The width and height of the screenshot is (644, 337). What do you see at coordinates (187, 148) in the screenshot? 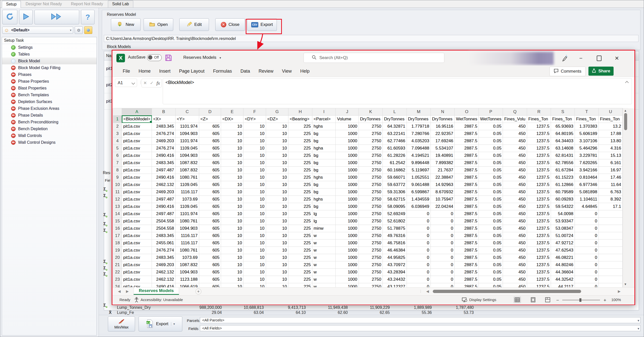
I see `cell-C5: 1109.045` at bounding box center [187, 148].